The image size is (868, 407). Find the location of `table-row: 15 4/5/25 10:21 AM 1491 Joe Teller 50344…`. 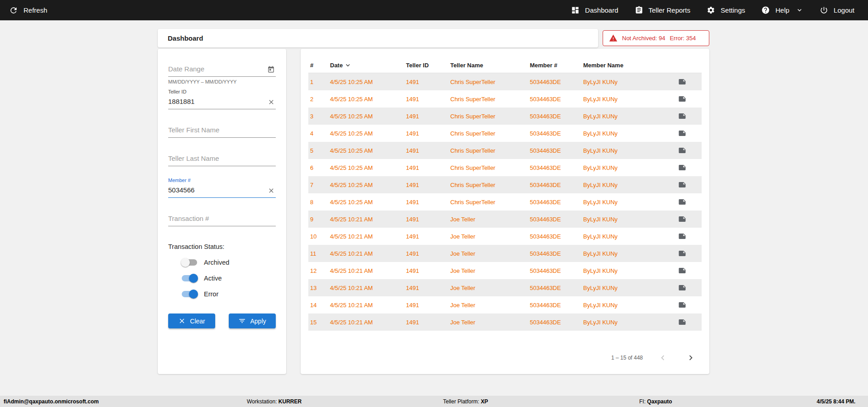

table-row: 15 4/5/25 10:21 AM 1491 Joe Teller 50344… is located at coordinates (505, 322).